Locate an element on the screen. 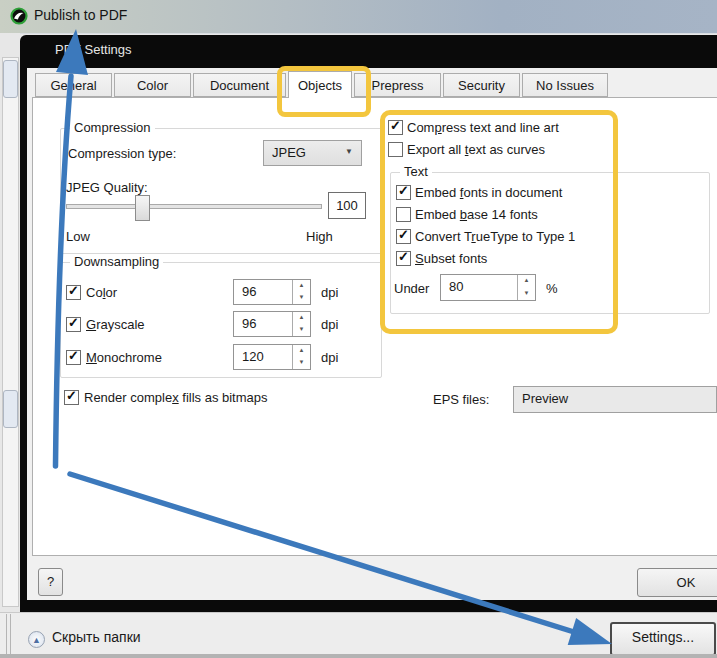 Image resolution: width=717 pixels, height=658 pixels. jpeg-quality-slider-thumb is located at coordinates (142, 208).